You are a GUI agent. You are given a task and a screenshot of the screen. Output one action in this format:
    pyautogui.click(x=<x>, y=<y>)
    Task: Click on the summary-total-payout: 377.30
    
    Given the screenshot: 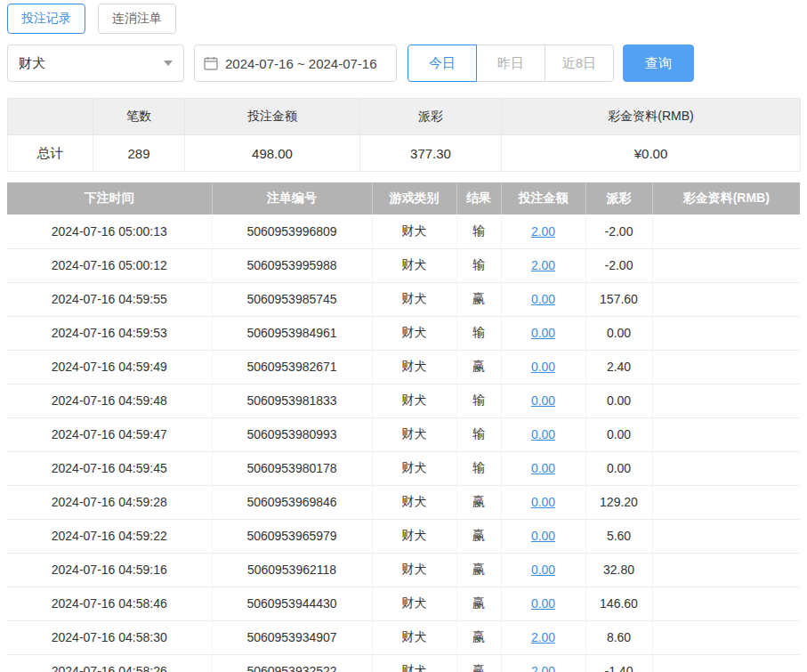 What is the action you would take?
    pyautogui.click(x=431, y=153)
    